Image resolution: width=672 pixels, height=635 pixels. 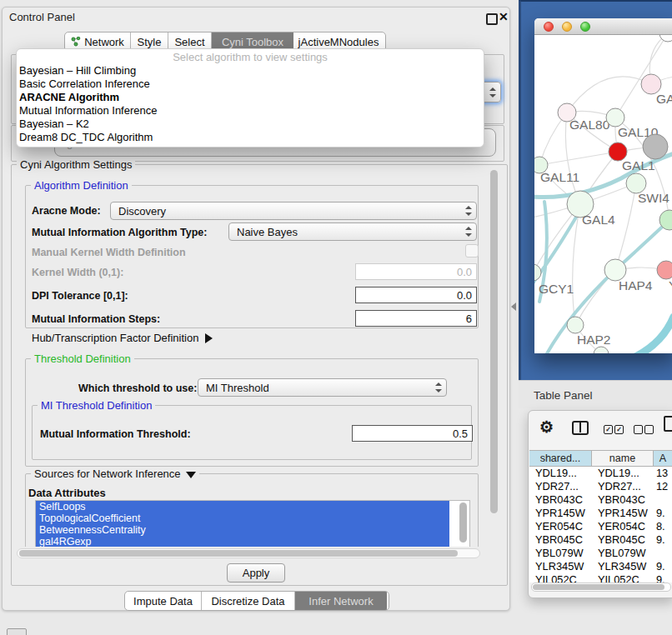 I want to click on close-panel-icon: ✕, so click(x=504, y=17).